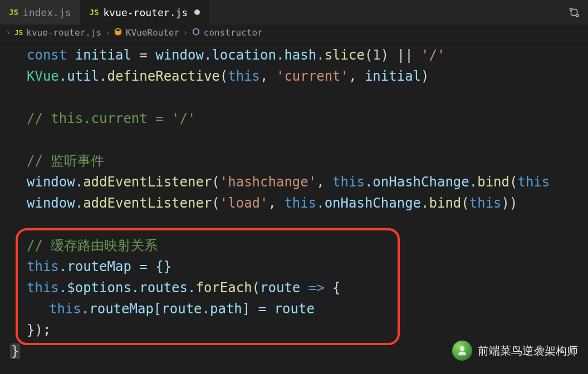 The height and width of the screenshot is (374, 588). I want to click on breadcrumb: › JS kvue-router.js › KVueRouter › const…, so click(294, 33).